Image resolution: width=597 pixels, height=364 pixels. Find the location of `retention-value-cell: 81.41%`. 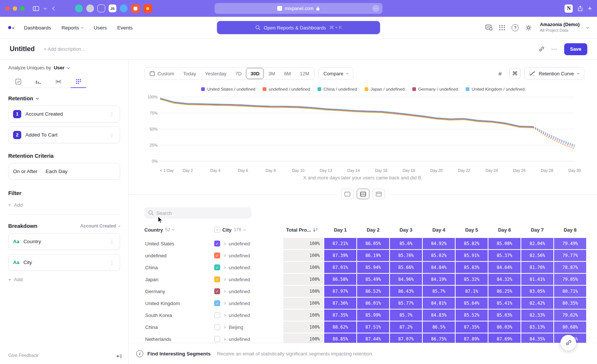

retention-value-cell: 81.41% is located at coordinates (537, 279).